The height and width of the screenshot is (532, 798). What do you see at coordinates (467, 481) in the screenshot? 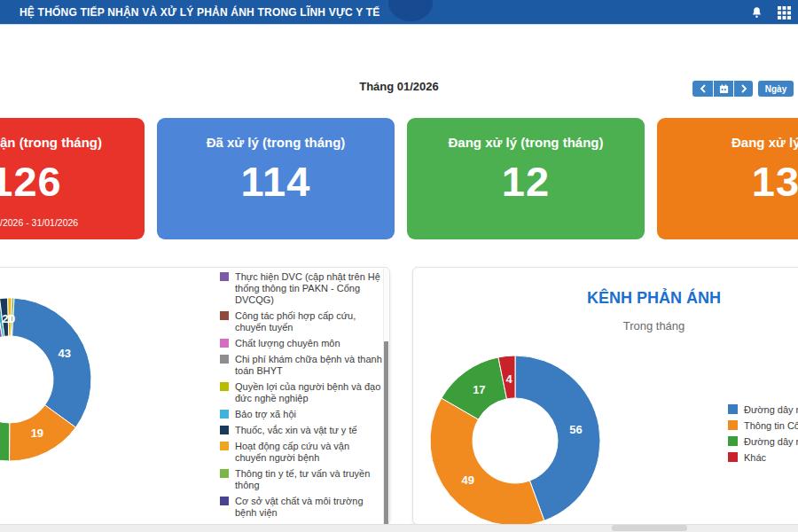
I see `donut-data-label: 49` at bounding box center [467, 481].